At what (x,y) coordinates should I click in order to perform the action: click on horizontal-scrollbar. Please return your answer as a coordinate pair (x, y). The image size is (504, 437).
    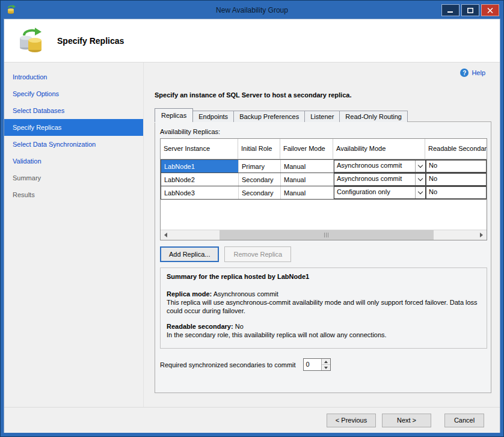
    Looking at the image, I should click on (324, 234).